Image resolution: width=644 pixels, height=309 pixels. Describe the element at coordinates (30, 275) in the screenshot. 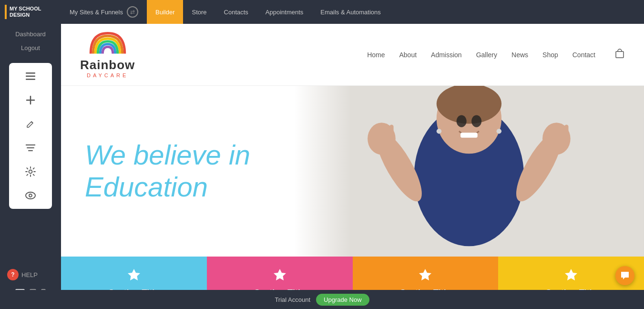

I see `help-label: HELP` at that location.